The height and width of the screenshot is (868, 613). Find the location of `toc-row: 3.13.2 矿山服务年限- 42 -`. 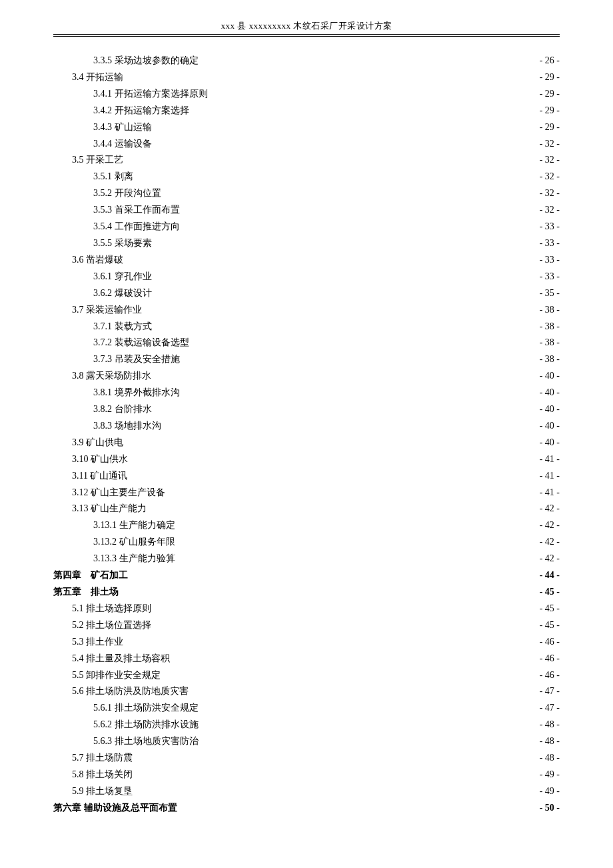

toc-row: 3.13.2 矿山服务年限- 42 - is located at coordinates (306, 543).